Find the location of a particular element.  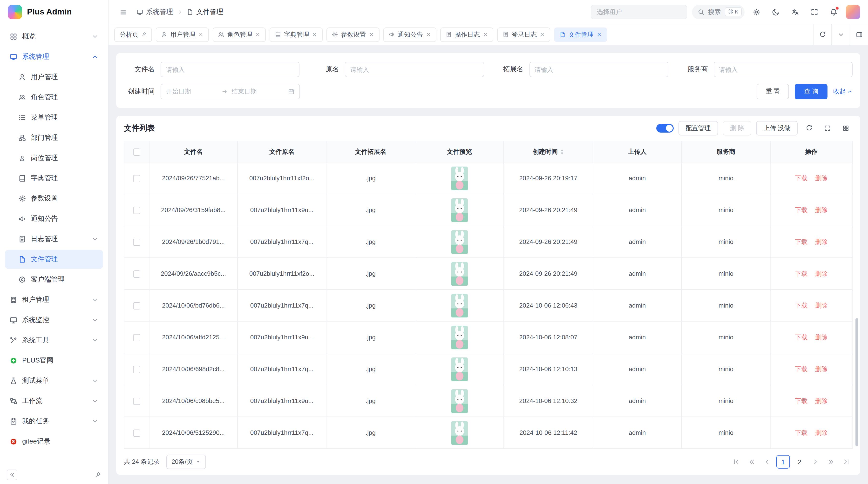

sidebar-collapse-button is located at coordinates (12, 475).